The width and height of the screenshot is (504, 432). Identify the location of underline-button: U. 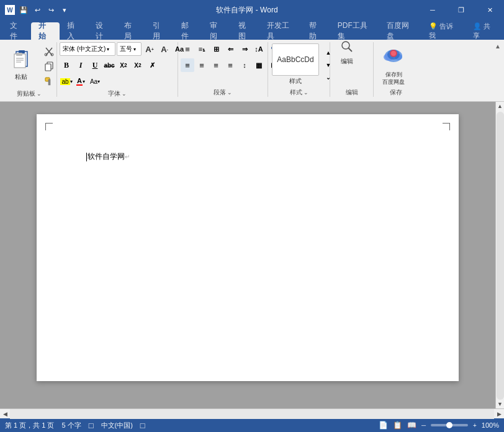
(95, 65).